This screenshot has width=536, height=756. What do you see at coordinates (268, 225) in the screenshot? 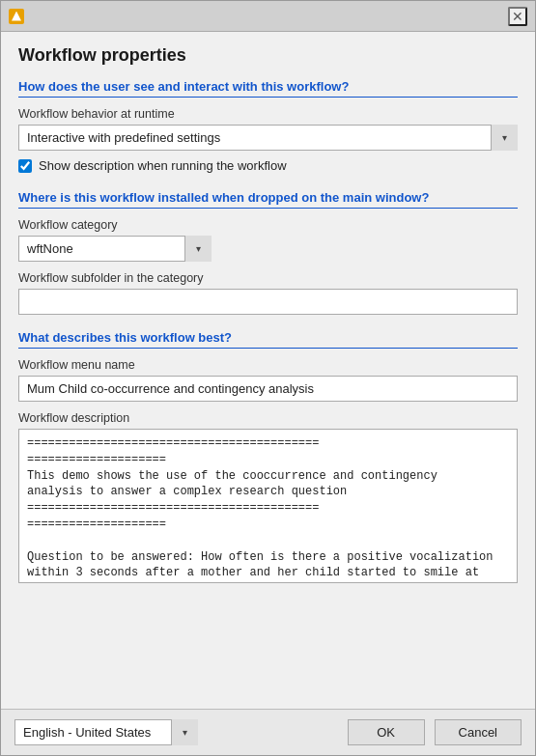
I see `category-label: Workflow category` at bounding box center [268, 225].